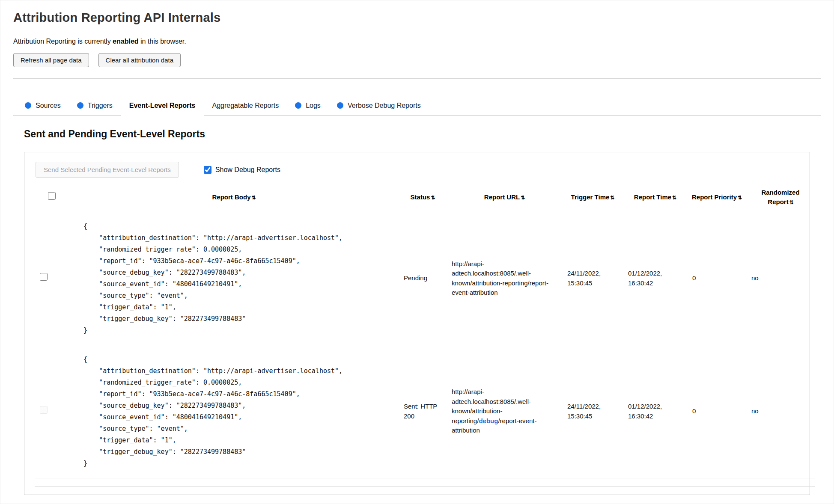  I want to click on header-report-time: Report Time⇅, so click(655, 198).